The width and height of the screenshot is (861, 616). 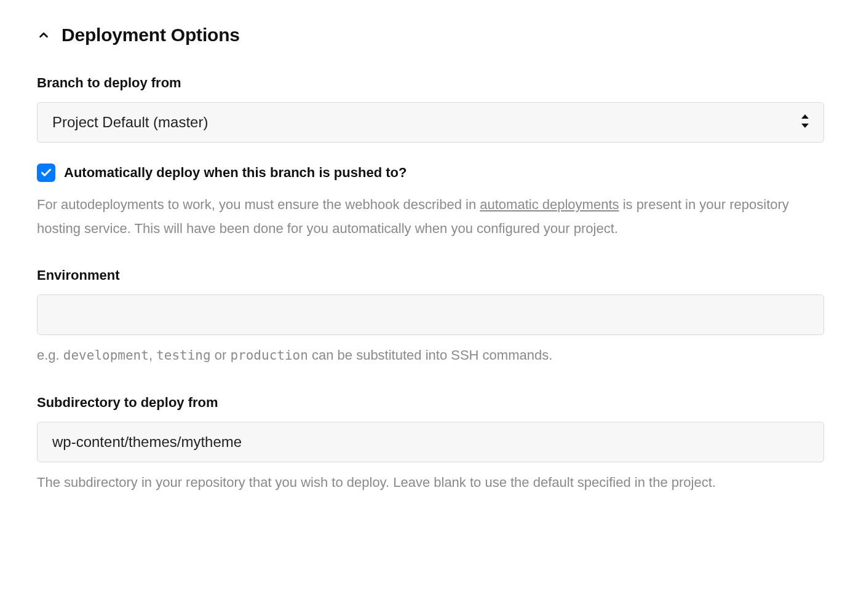 What do you see at coordinates (430, 275) in the screenshot?
I see `environment-label: Environment` at bounding box center [430, 275].